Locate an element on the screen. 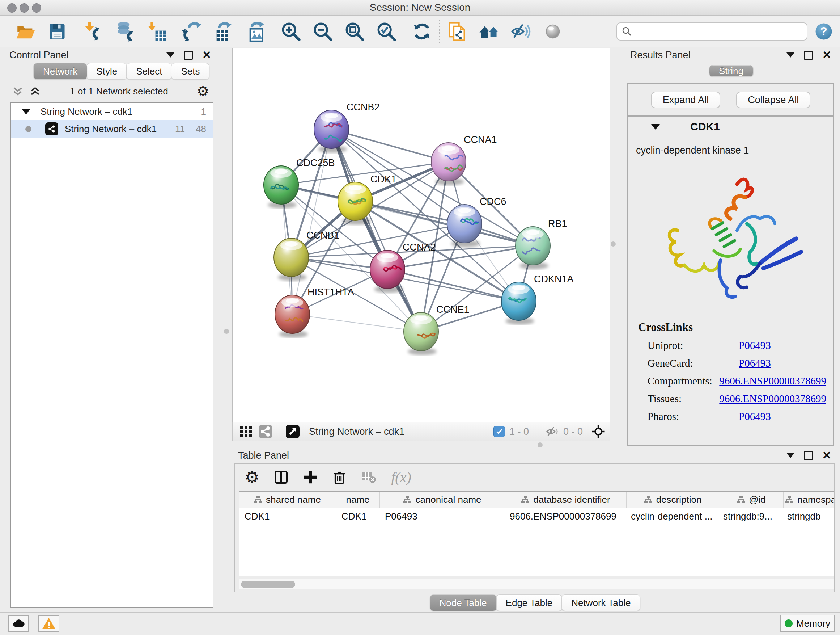 This screenshot has height=635, width=840. hidden-eye-icon is located at coordinates (552, 432).